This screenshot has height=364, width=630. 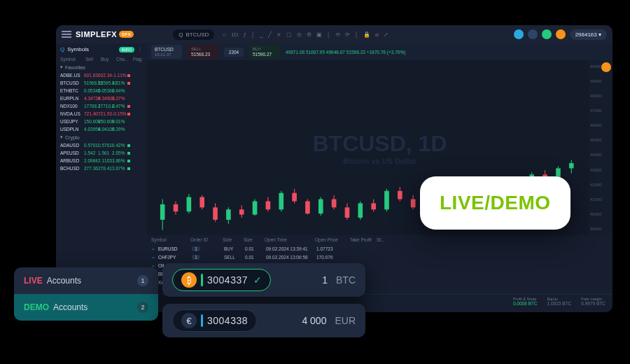 I want to click on watchlist-row: ARBUSD2.09842.11033.86%, so click(x=102, y=161).